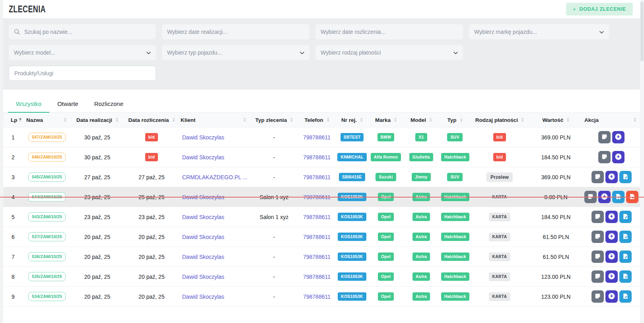 The image size is (644, 323). What do you see at coordinates (97, 120) in the screenshot?
I see `column-header-data-realizacji: Data realizacji` at bounding box center [97, 120].